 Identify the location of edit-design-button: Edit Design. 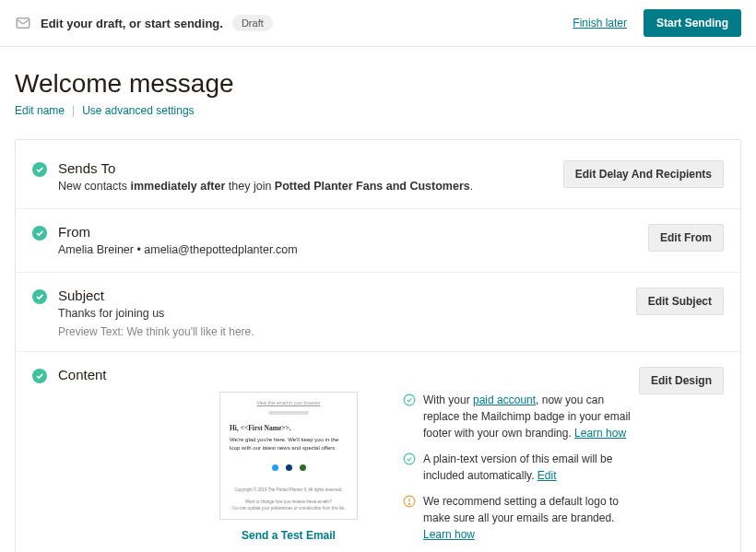
(681, 381).